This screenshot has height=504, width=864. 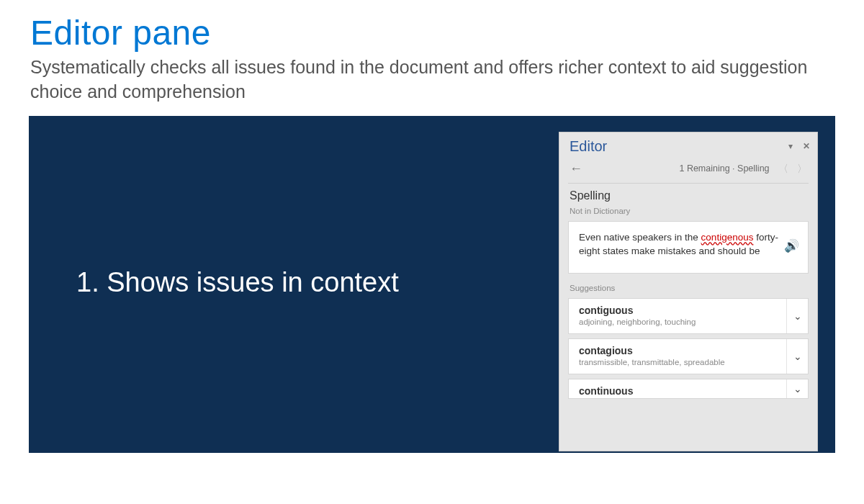 I want to click on pane-options-icon: ▾, so click(x=791, y=146).